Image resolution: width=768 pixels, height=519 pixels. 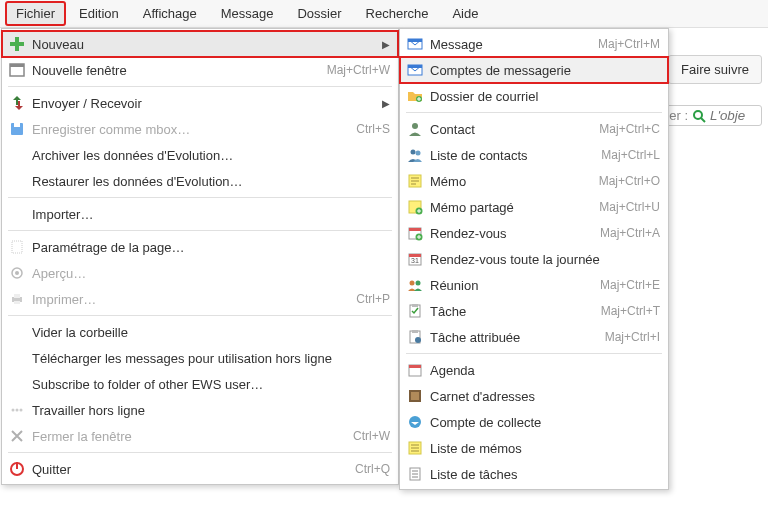 What do you see at coordinates (534, 285) in the screenshot?
I see `submenu-item: RéunionMaj+Ctrl+E` at bounding box center [534, 285].